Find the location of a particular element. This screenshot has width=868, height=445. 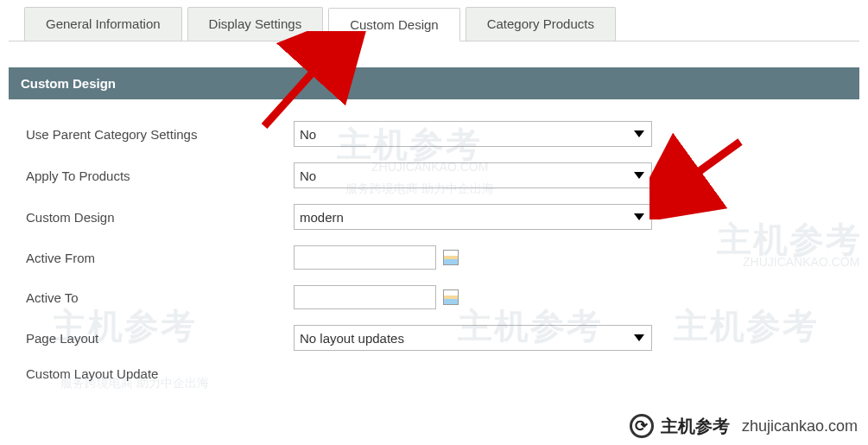

input-active-to is located at coordinates (364, 297).